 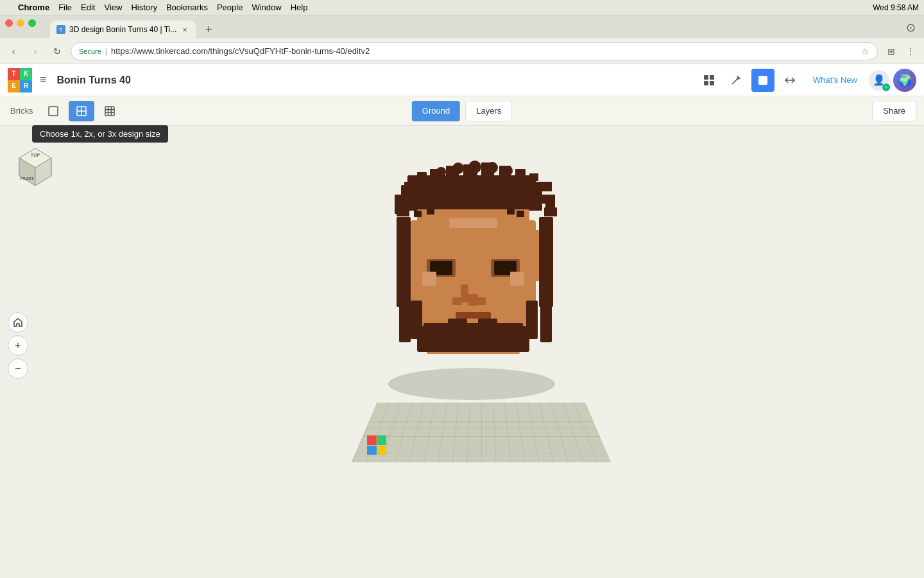 I want to click on url-bar: Secure | https://www.tinkercad.com/thing…, so click(x=474, y=51).